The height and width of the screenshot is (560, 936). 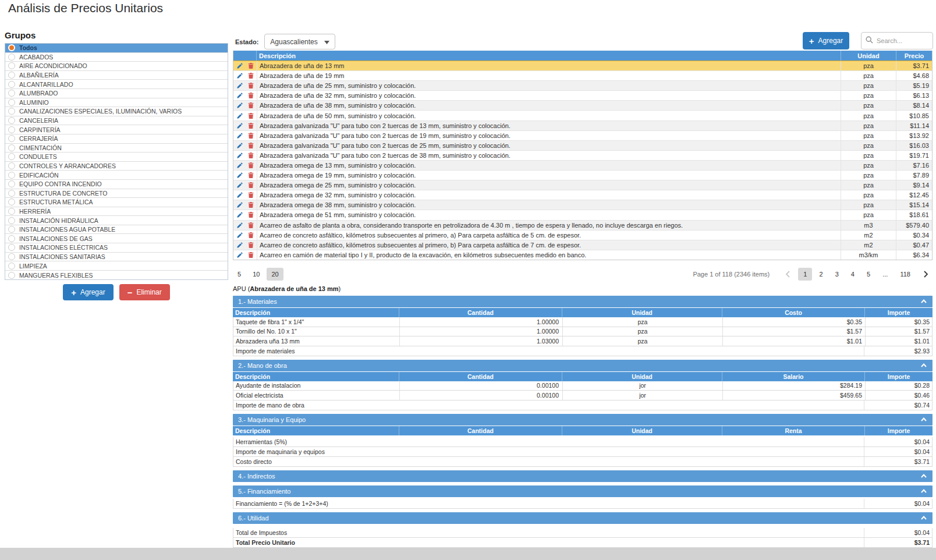 I want to click on group-list-item: EQUIPO CONTRA INCENDIO, so click(x=116, y=185).